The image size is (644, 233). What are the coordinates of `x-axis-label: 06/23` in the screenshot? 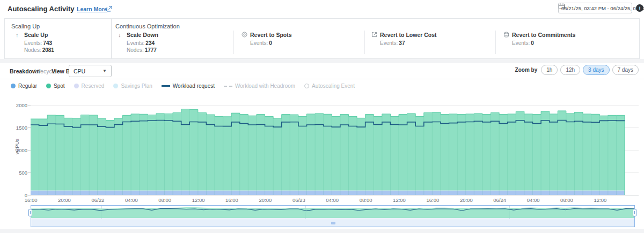 It's located at (299, 200).